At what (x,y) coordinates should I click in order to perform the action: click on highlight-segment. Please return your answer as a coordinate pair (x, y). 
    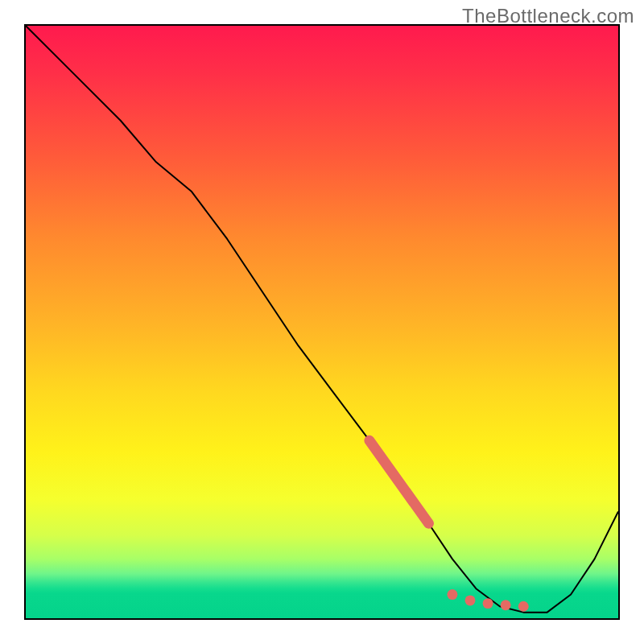
    Looking at the image, I should click on (399, 481).